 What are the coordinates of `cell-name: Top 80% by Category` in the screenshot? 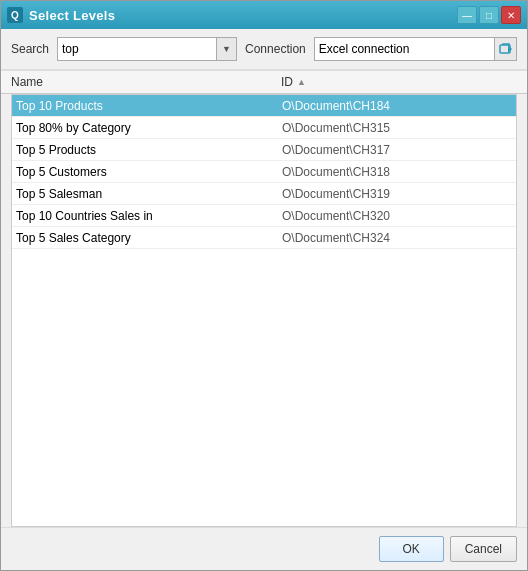 It's located at (149, 128).